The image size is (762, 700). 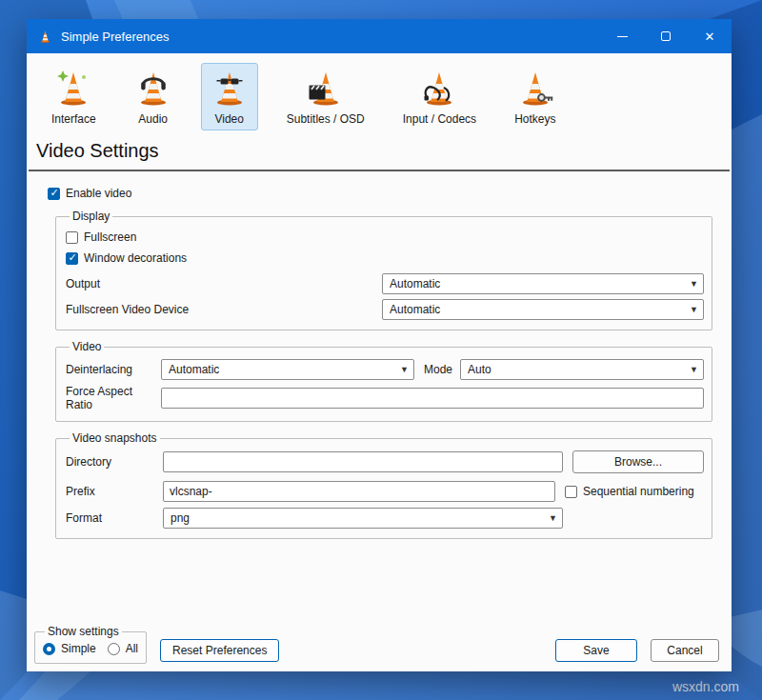 What do you see at coordinates (288, 370) in the screenshot?
I see `deinterlacing-select: Automatic ▼` at bounding box center [288, 370].